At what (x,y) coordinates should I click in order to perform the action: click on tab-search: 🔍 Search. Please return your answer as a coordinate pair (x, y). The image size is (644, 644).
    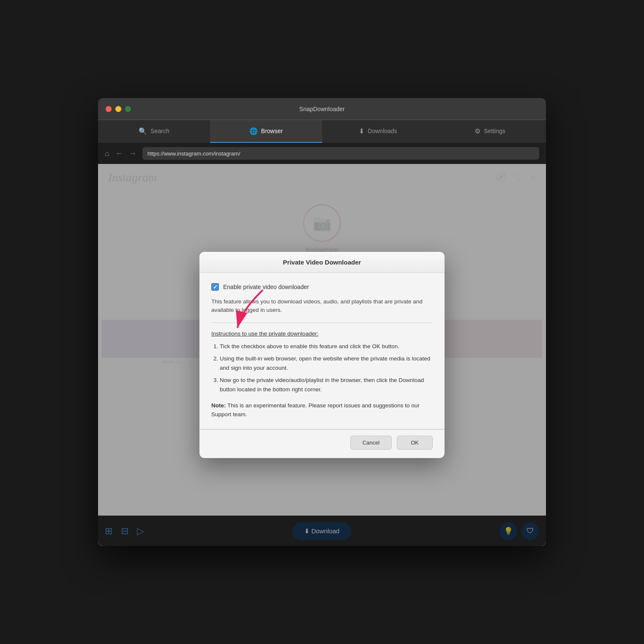
    Looking at the image, I should click on (154, 131).